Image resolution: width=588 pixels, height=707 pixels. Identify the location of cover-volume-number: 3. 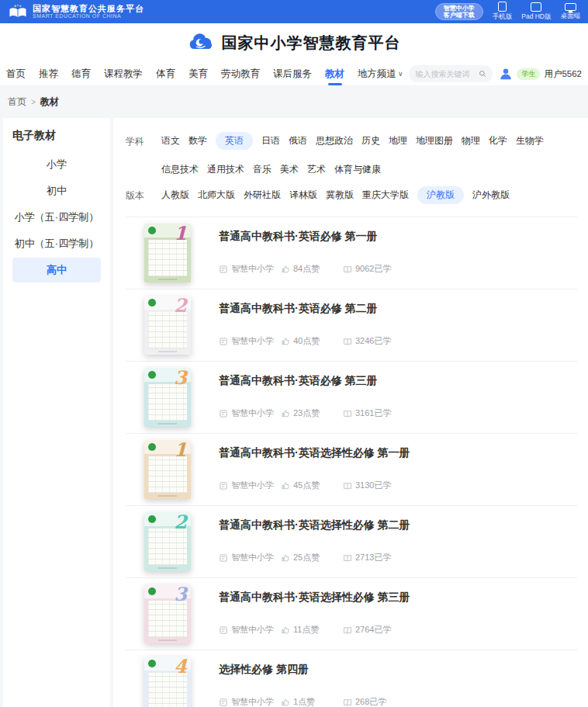
(180, 594).